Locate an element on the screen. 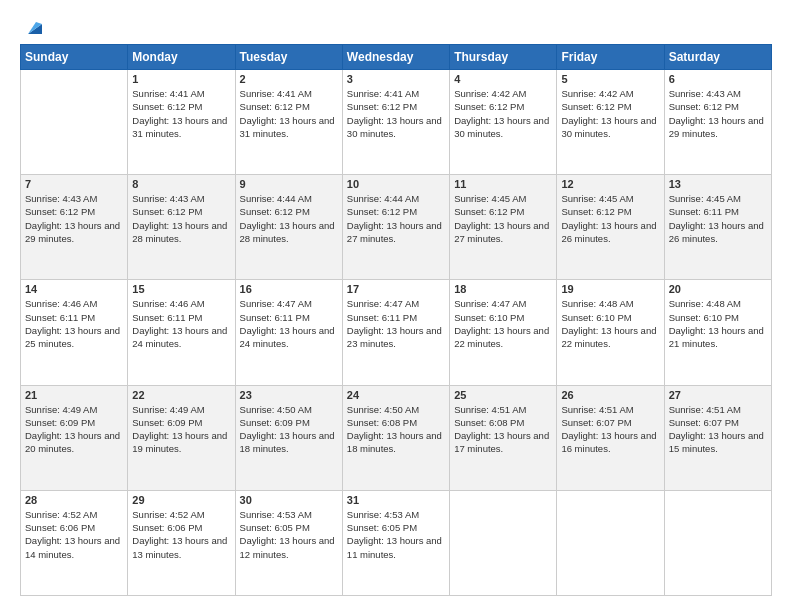 The height and width of the screenshot is (612, 792). logo-icon is located at coordinates (33, 27).